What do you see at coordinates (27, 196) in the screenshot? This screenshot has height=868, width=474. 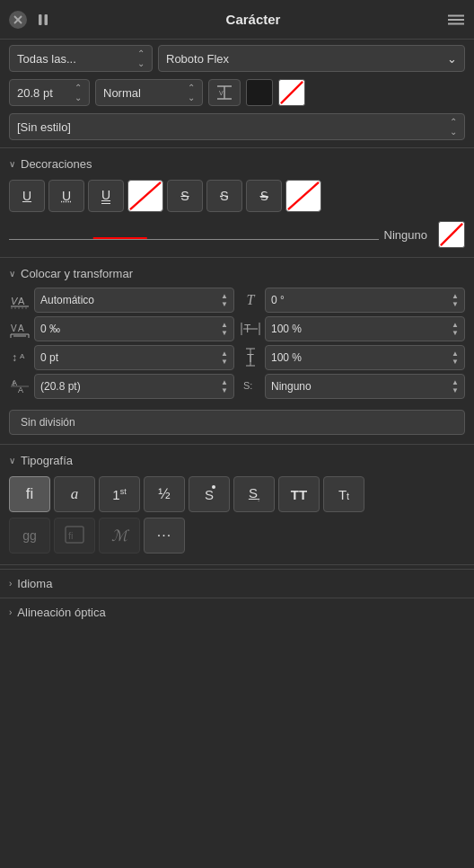 I see `underline-icon: U` at bounding box center [27, 196].